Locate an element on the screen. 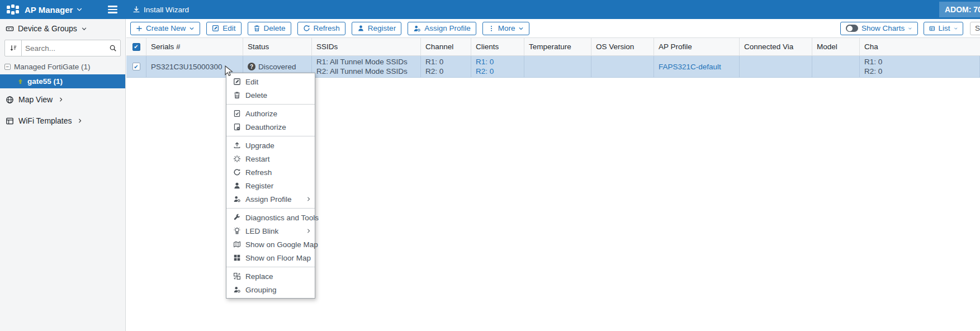 The height and width of the screenshot is (331, 980). table-search-input: Se is located at coordinates (975, 29).